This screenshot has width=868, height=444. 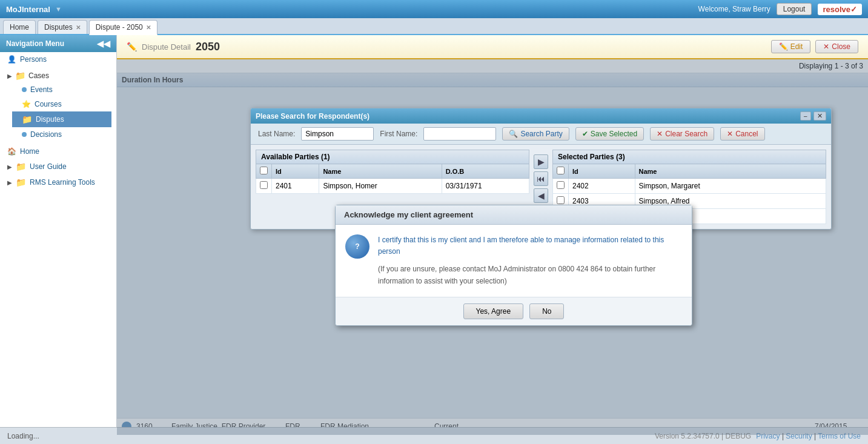 I want to click on available-dob-header: D.O.B, so click(x=485, y=171).